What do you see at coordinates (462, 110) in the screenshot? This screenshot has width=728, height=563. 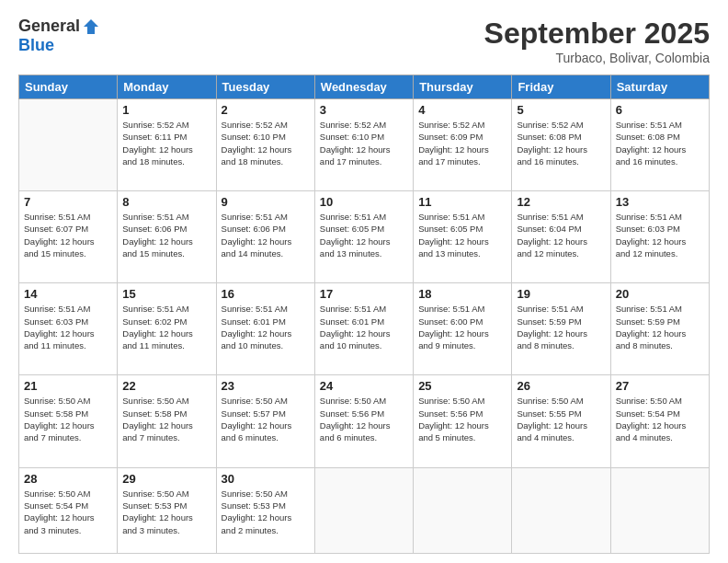 I see `day-number: 4` at bounding box center [462, 110].